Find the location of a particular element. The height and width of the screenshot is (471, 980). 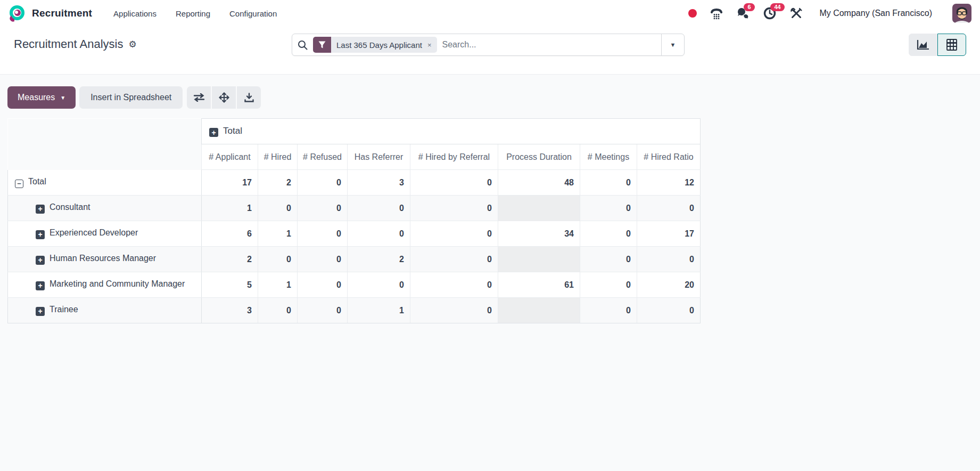

filter-facet: Last 365 Days Applicant × is located at coordinates (375, 45).